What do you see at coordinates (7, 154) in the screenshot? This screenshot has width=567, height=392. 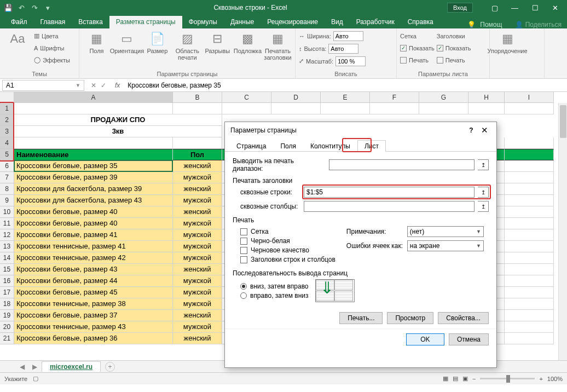 I see `row-header-5: 5` at bounding box center [7, 154].